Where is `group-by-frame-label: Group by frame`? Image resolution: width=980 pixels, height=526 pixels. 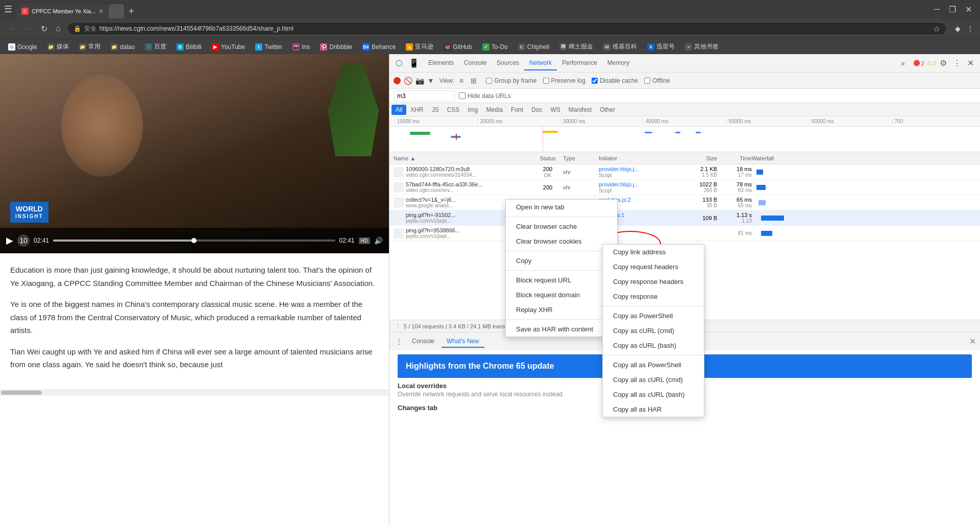 group-by-frame-label: Group by frame is located at coordinates (511, 81).